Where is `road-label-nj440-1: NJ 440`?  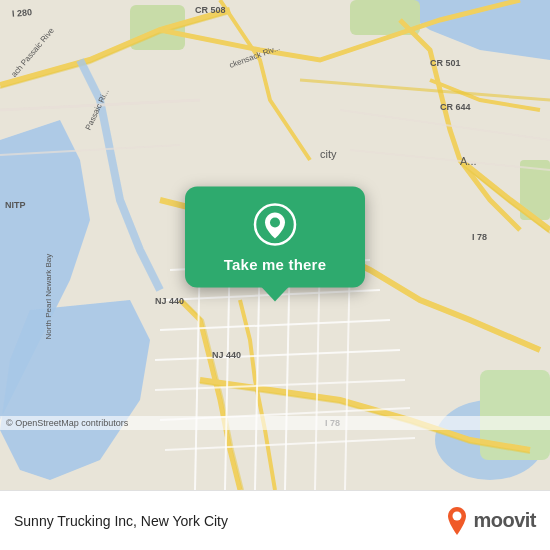
road-label-nj440-1: NJ 440 is located at coordinates (170, 301).